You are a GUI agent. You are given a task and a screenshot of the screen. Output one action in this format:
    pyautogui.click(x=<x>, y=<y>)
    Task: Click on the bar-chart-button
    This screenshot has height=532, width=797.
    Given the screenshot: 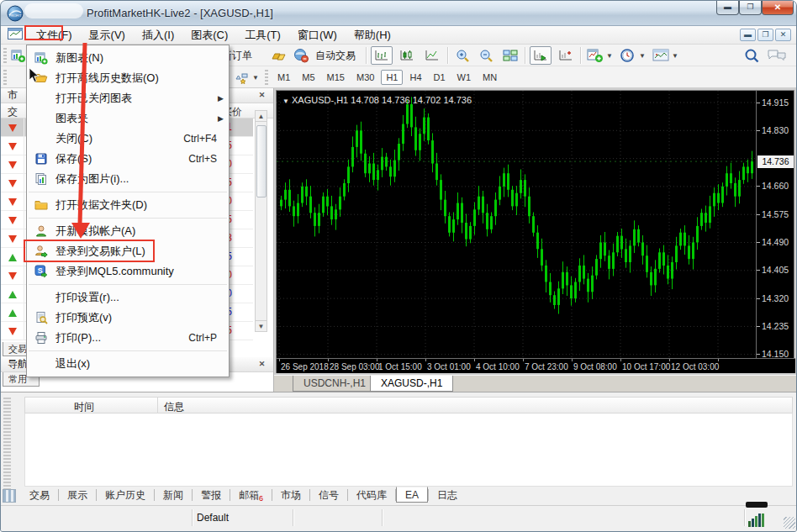 What is the action you would take?
    pyautogui.click(x=382, y=55)
    